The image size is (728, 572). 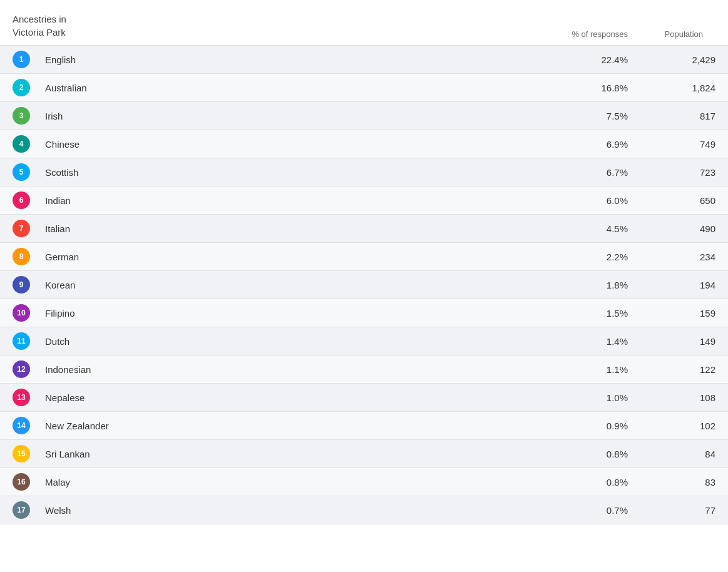 What do you see at coordinates (26, 285) in the screenshot?
I see `rank-cell: 9` at bounding box center [26, 285].